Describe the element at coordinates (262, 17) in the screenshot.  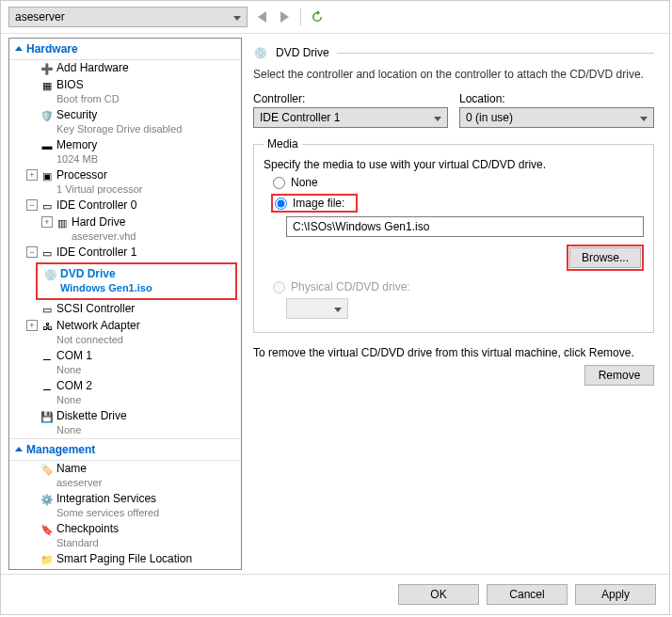
I see `triangle-left-icon` at that location.